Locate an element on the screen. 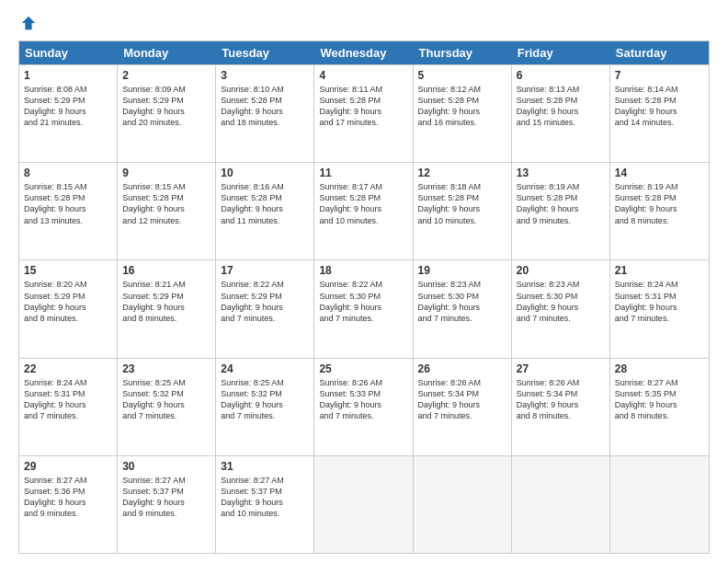 The image size is (728, 563). day-number: 15 is located at coordinates (68, 270).